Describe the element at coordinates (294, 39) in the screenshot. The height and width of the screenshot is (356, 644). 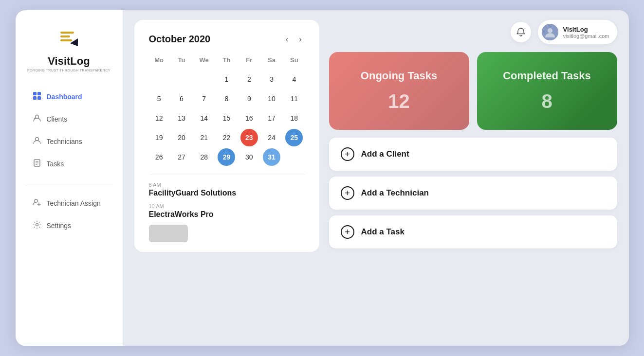
I see `calendar-nav: ‹ ›` at that location.